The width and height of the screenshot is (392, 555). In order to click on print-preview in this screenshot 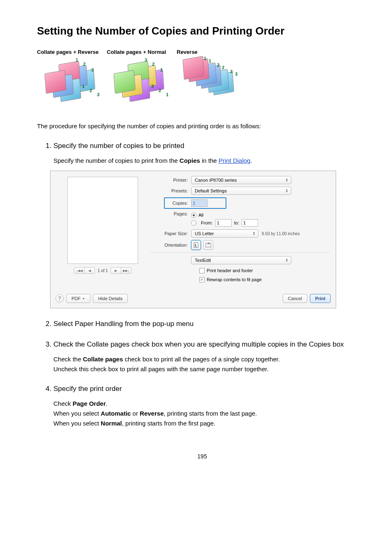, I will do `click(103, 220)`.